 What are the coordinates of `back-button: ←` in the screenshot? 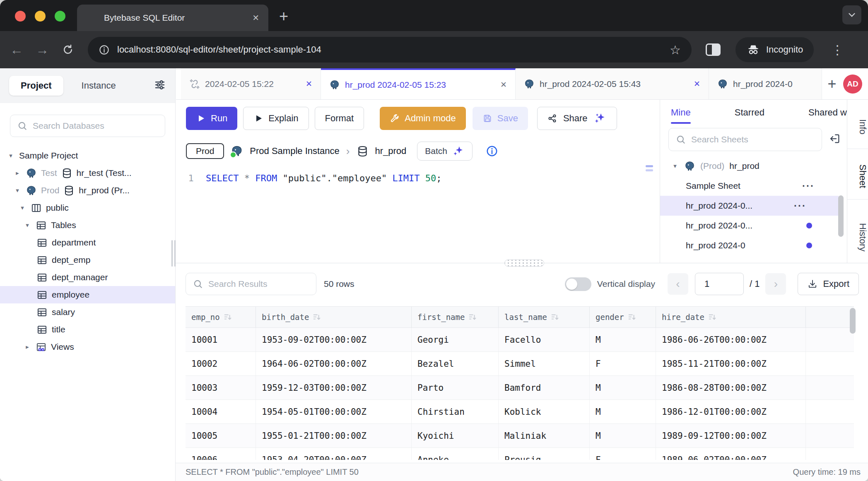 It's located at (17, 50).